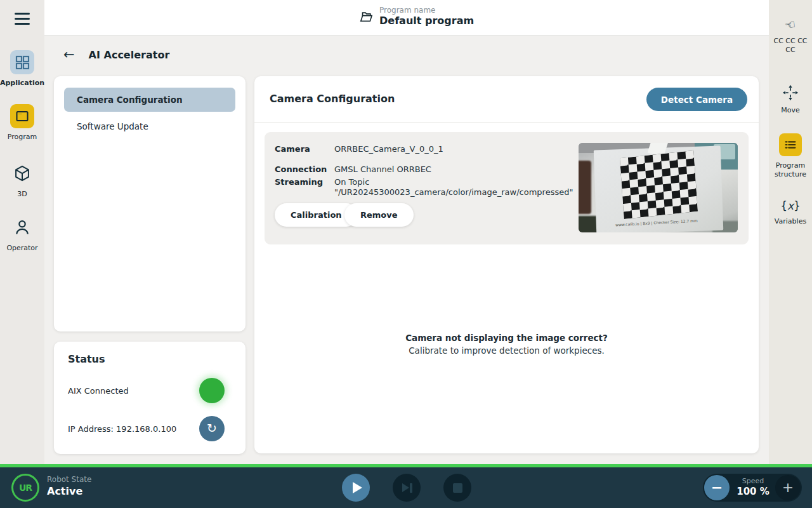  Describe the element at coordinates (22, 62) in the screenshot. I see `application-grid-icon` at that location.